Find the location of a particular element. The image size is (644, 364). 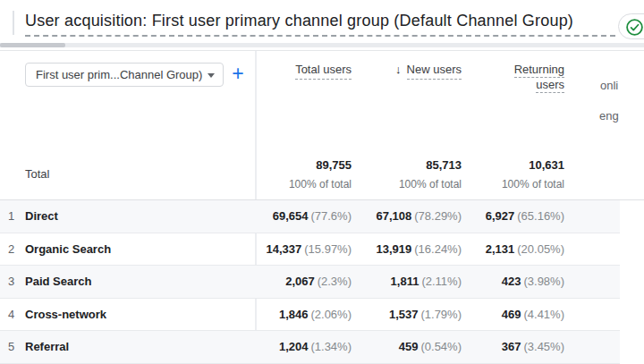

dimension-selector-label: First user prim...Channel Group) is located at coordinates (119, 75).